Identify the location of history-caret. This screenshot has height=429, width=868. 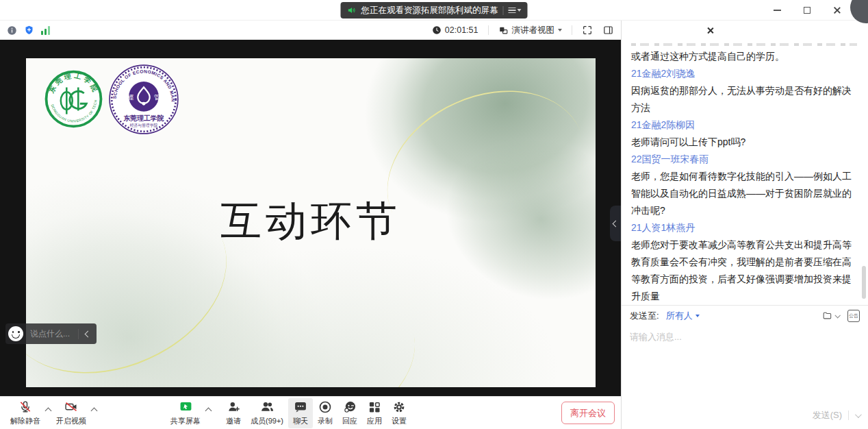
(837, 315).